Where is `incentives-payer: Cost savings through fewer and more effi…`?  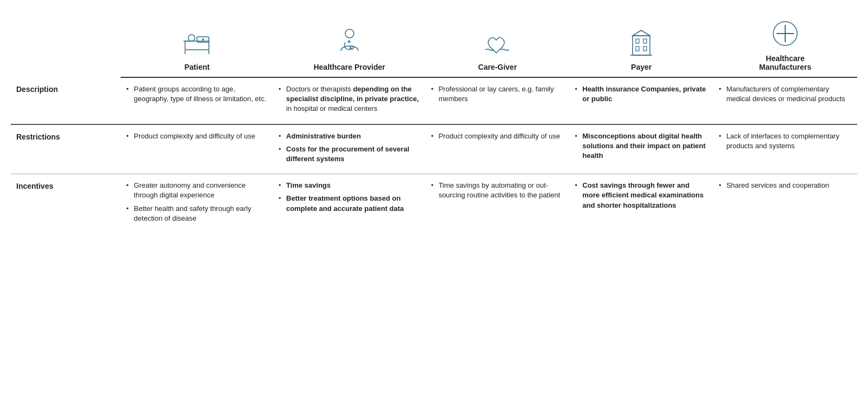
incentives-payer: Cost savings through fewer and more effi… is located at coordinates (641, 203).